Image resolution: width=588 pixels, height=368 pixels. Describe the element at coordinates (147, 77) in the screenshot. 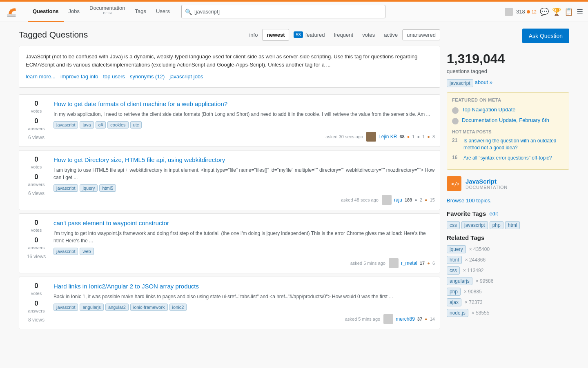

I see `synonyms-link: synonyms (12)` at that location.